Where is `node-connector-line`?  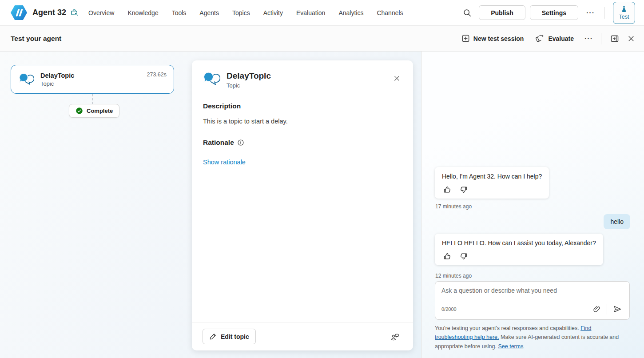 node-connector-line is located at coordinates (92, 99).